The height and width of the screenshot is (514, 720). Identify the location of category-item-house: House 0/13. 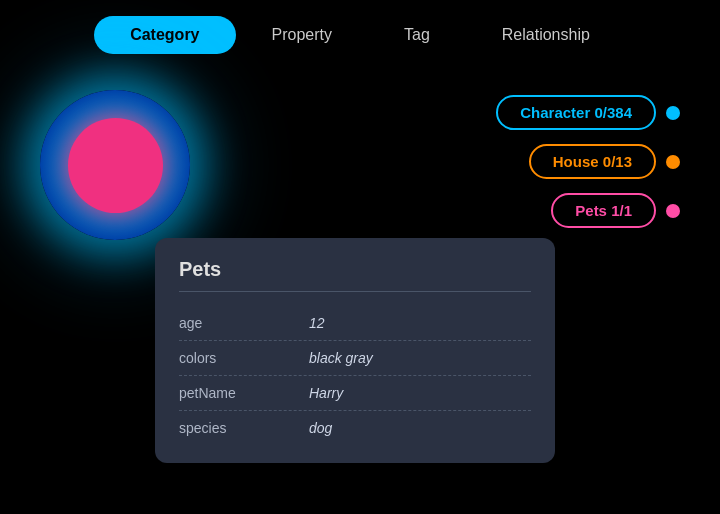
(604, 162).